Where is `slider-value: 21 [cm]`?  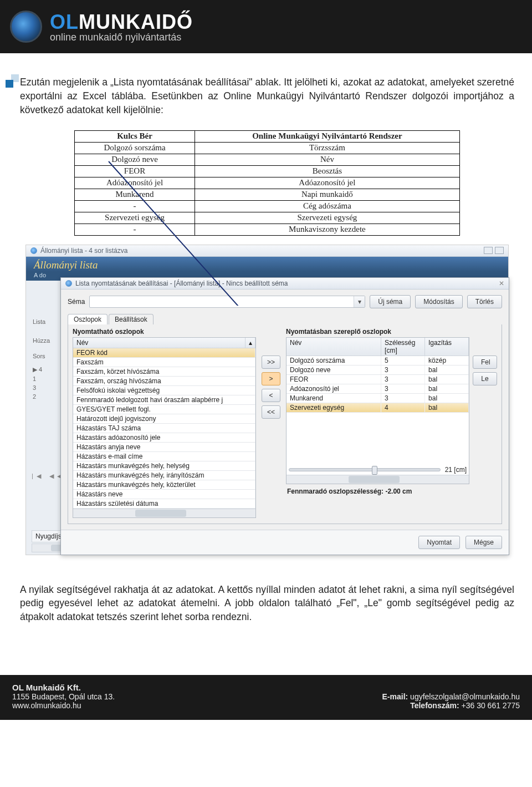
slider-value: 21 [cm] is located at coordinates (456, 470).